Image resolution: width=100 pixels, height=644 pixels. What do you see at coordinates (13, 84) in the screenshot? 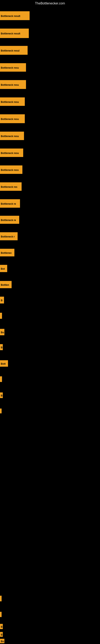
I see `bottleneck-label-5: Bottleneck resu` at bounding box center [13, 84].